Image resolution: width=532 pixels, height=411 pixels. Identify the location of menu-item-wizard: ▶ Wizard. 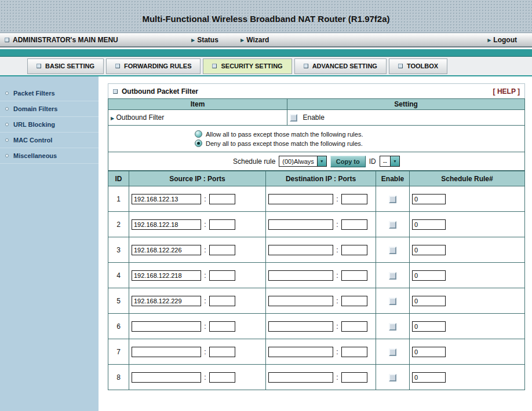
(255, 40).